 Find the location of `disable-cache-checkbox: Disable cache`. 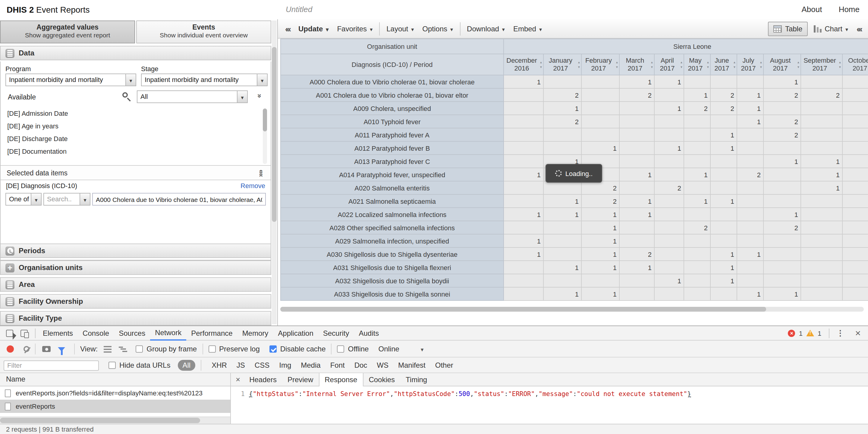

disable-cache-checkbox: Disable cache is located at coordinates (298, 349).